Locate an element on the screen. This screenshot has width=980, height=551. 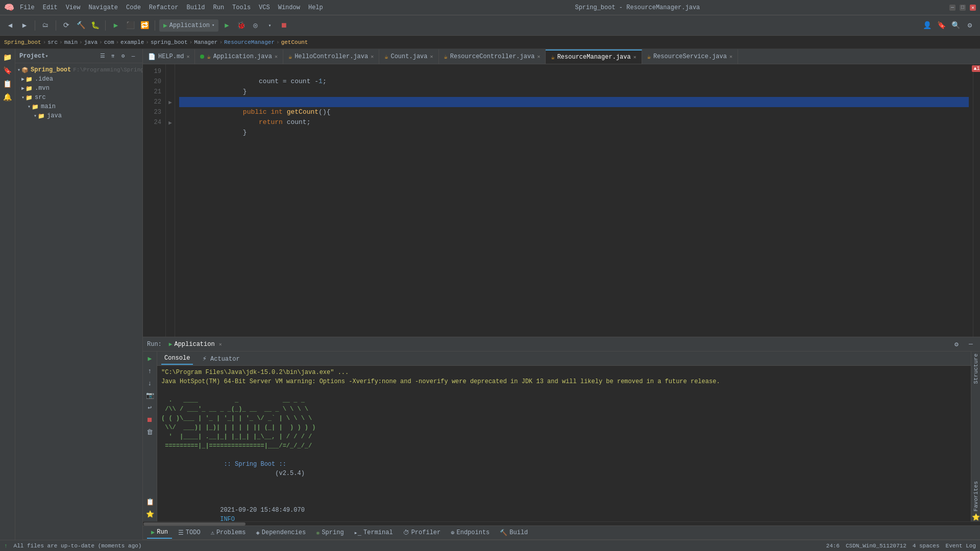
breadcrumb-getcount: getCount is located at coordinates (295, 42).